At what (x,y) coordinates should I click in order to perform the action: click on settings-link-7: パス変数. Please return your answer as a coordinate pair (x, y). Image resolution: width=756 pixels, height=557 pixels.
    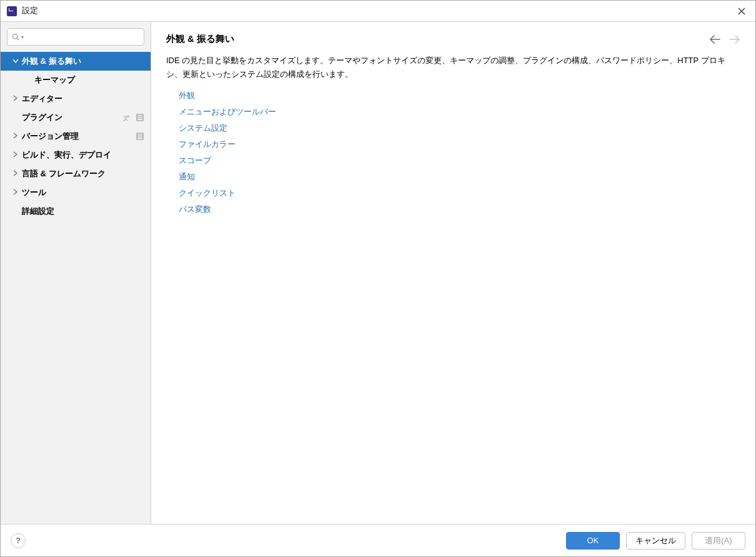
    Looking at the image, I should click on (195, 209).